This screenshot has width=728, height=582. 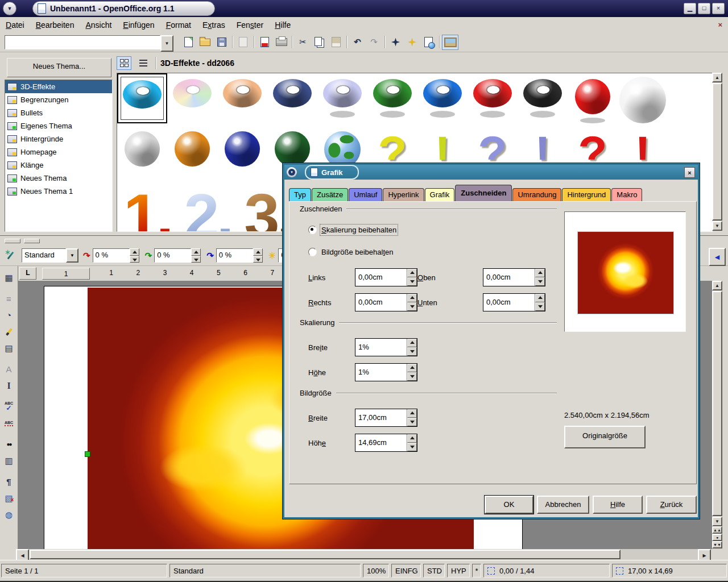 What do you see at coordinates (283, 25) in the screenshot?
I see `menu-hilfe: Hilfe` at bounding box center [283, 25].